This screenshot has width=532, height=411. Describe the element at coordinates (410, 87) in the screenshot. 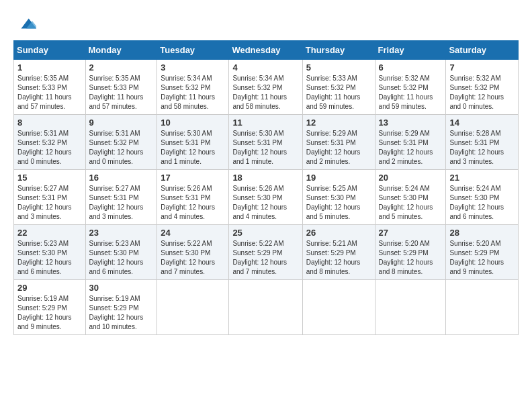

I see `calendar-day-cell: 6Sunrise: 5:32 AM Sunset: 5:32 PM Daylig…` at that location.